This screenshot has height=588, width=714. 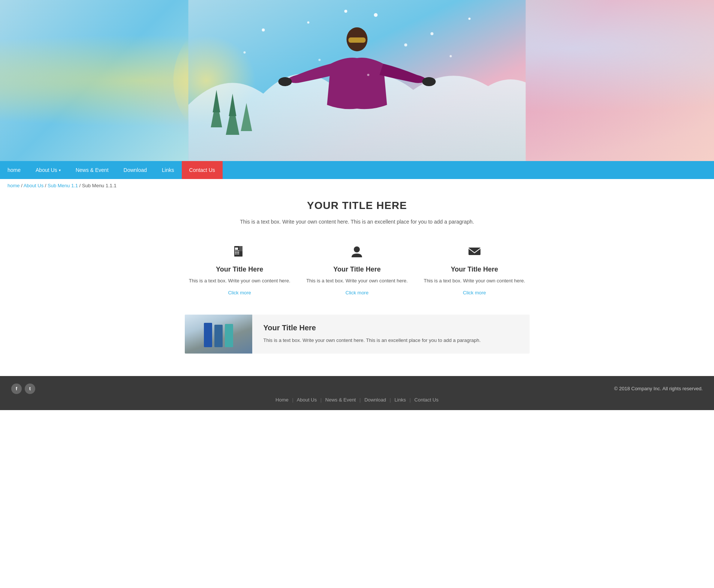 I want to click on page-description: This is a text box. Write your own conte…, so click(x=357, y=222).